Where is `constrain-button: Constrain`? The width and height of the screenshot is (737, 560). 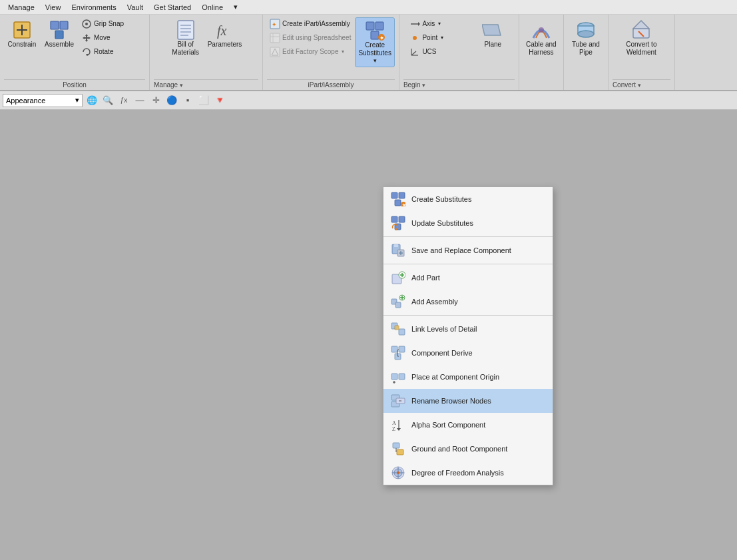 constrain-button: Constrain is located at coordinates (22, 34).